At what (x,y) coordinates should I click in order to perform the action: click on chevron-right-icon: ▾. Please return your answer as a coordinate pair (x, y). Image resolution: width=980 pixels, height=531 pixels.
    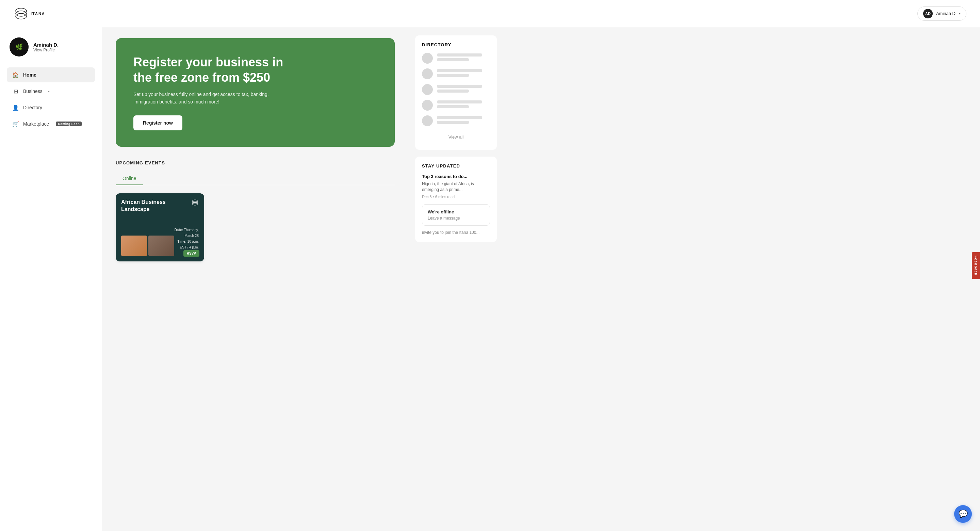
    Looking at the image, I should click on (49, 91).